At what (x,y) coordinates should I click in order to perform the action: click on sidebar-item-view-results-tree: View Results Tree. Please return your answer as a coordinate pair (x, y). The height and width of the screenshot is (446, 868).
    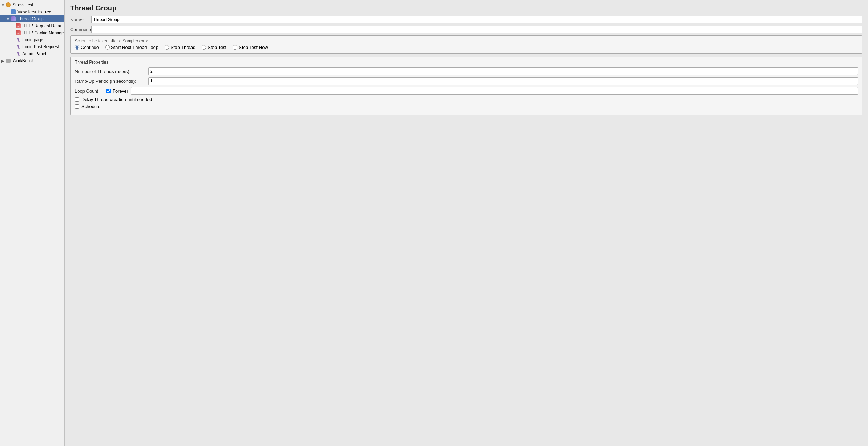
    Looking at the image, I should click on (32, 12).